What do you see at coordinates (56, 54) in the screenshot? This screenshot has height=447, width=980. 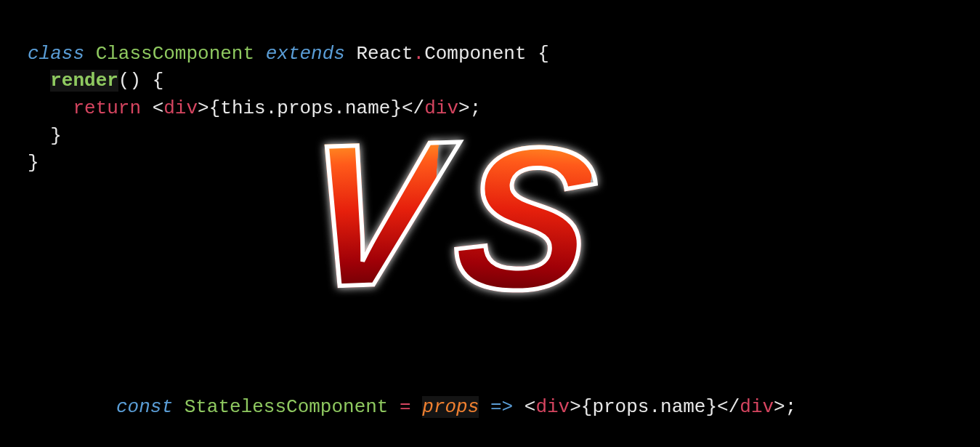 I see `keyword-class: class` at bounding box center [56, 54].